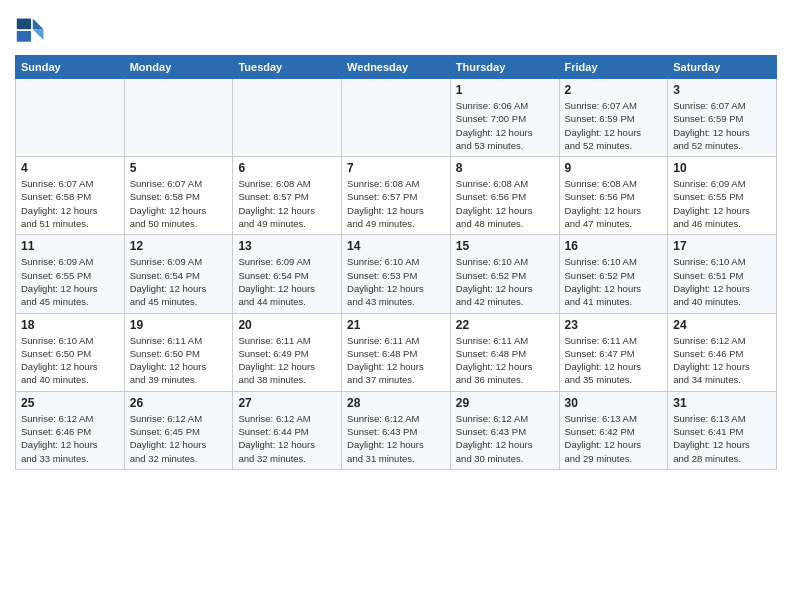 This screenshot has height=612, width=792. Describe the element at coordinates (396, 68) in the screenshot. I see `weekday-header-wednesday: Wednesday` at that location.